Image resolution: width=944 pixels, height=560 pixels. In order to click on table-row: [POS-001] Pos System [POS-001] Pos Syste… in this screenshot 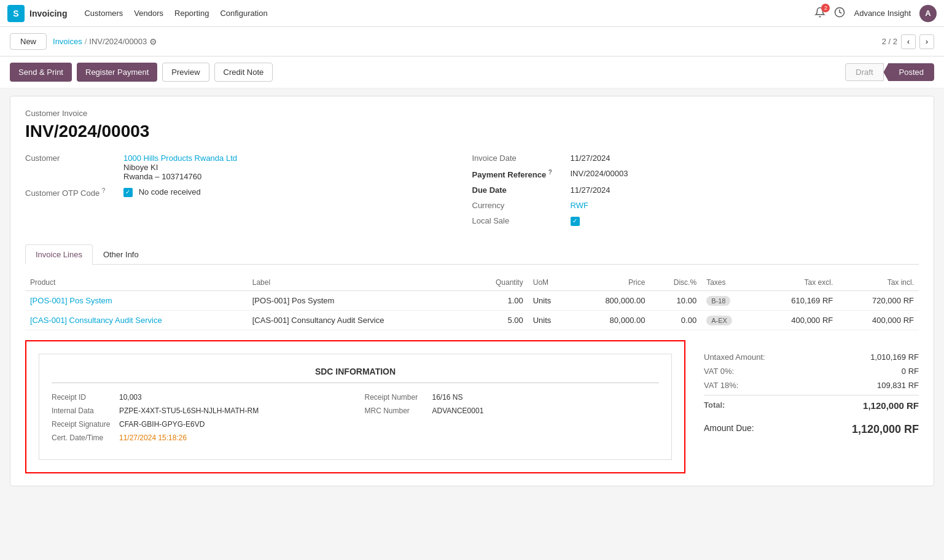, I will do `click(472, 301)`.